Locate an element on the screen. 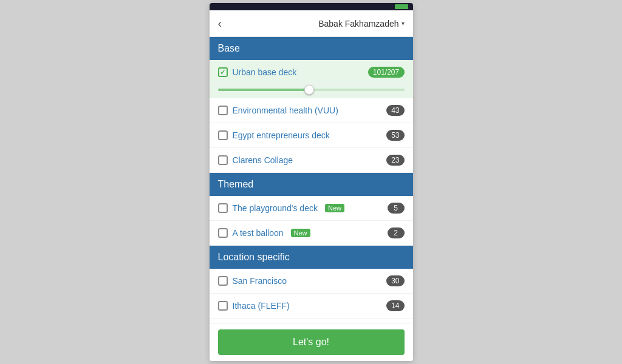  badge-sf: 30 is located at coordinates (395, 281).